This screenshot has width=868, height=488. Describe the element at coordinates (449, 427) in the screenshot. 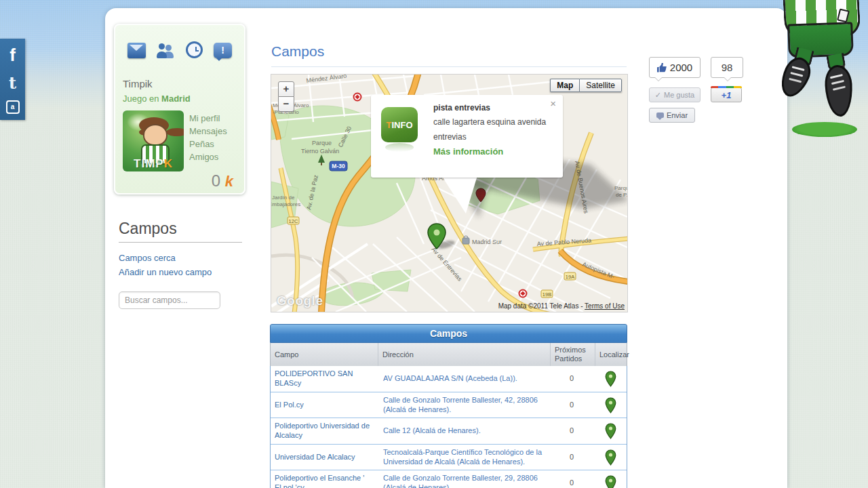

I see `table-body: POLIDEPORTIVO SAN BLAScy AV GUADALAJARA …` at that location.